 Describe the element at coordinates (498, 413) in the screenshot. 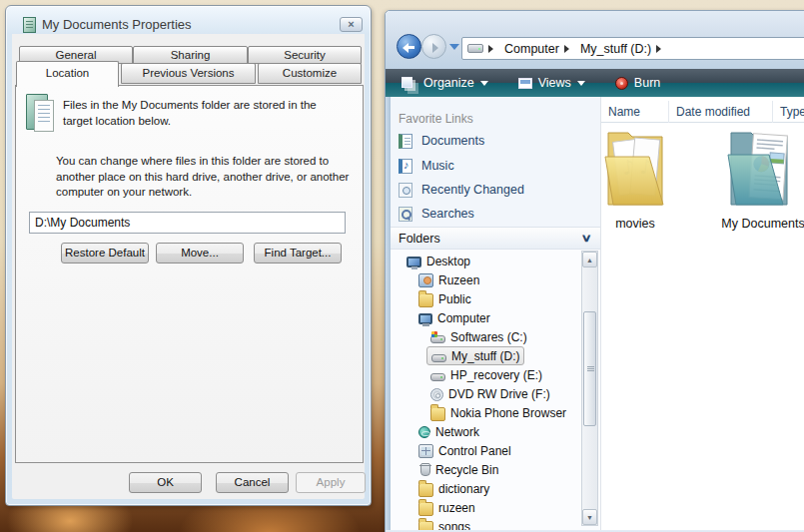

I see `tree-item-nokia-phone-browser: Nokia Phone Browser` at that location.